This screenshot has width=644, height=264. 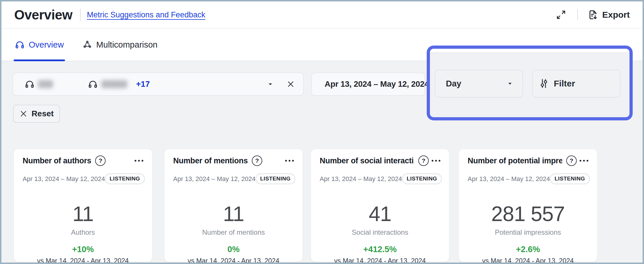 I want to click on card-title: Number of mentions, so click(x=211, y=161).